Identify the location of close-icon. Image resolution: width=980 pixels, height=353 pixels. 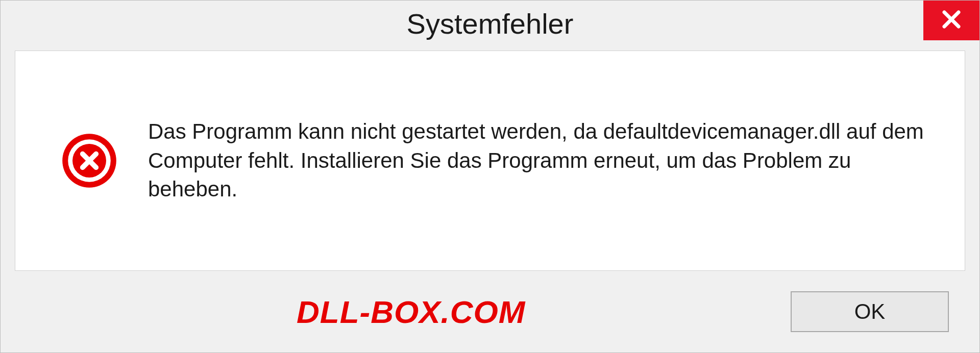
(951, 20).